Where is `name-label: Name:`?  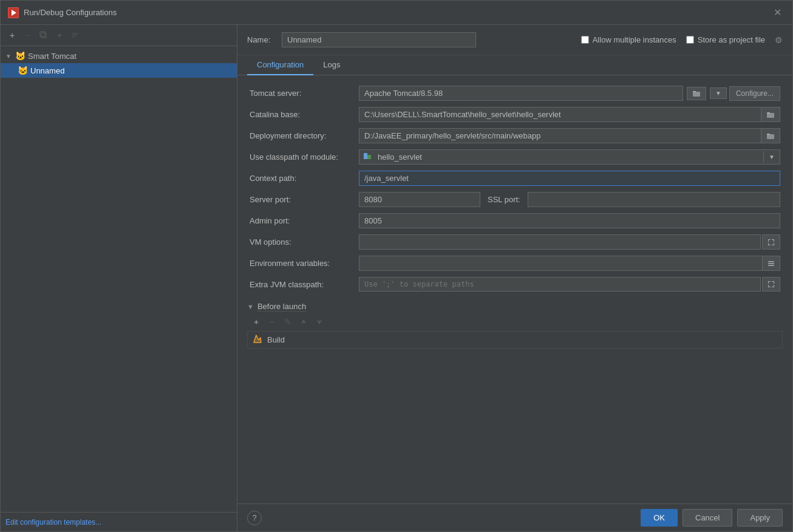 name-label: Name: is located at coordinates (261, 40).